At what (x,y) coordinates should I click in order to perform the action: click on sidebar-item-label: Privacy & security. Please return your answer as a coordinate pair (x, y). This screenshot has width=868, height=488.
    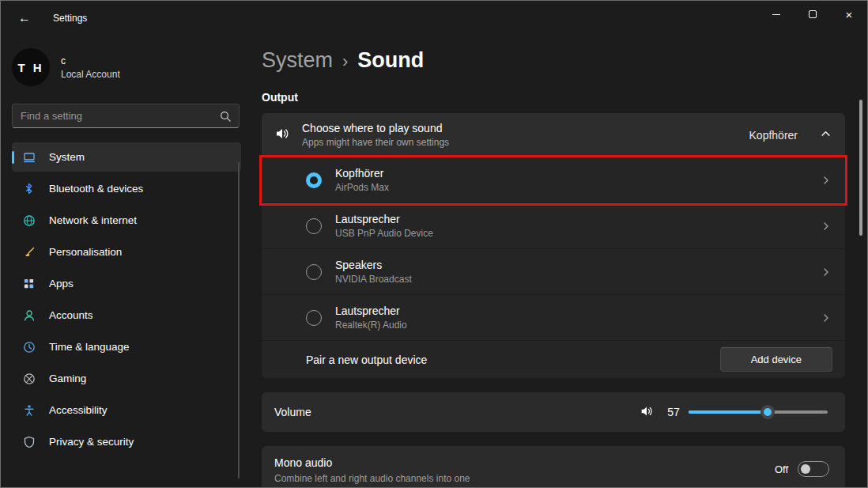
    Looking at the image, I should click on (92, 441).